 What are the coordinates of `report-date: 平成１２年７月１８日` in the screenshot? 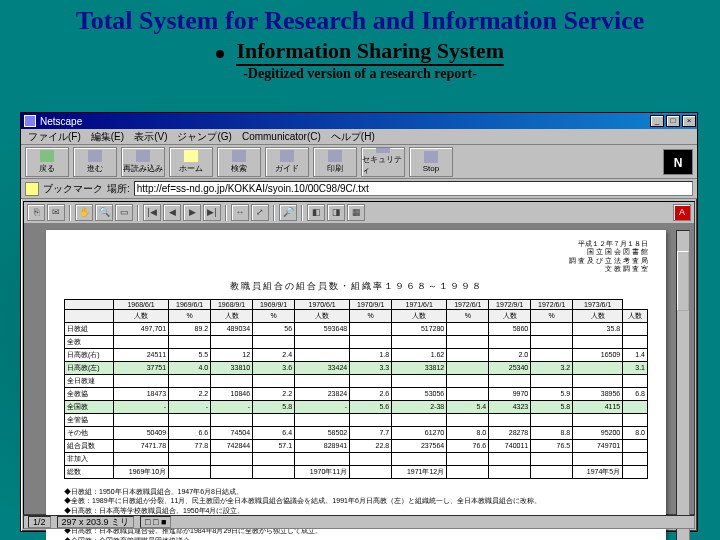 It's located at (356, 244).